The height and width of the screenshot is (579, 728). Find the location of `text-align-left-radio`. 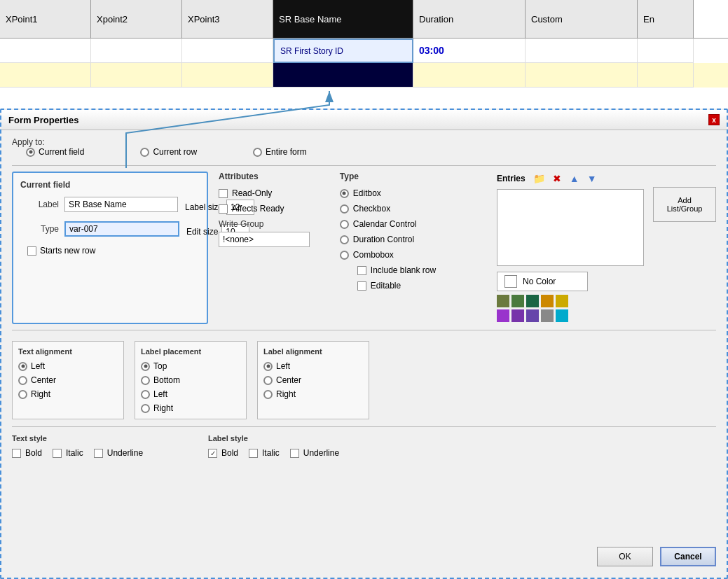

text-align-left-radio is located at coordinates (22, 367).